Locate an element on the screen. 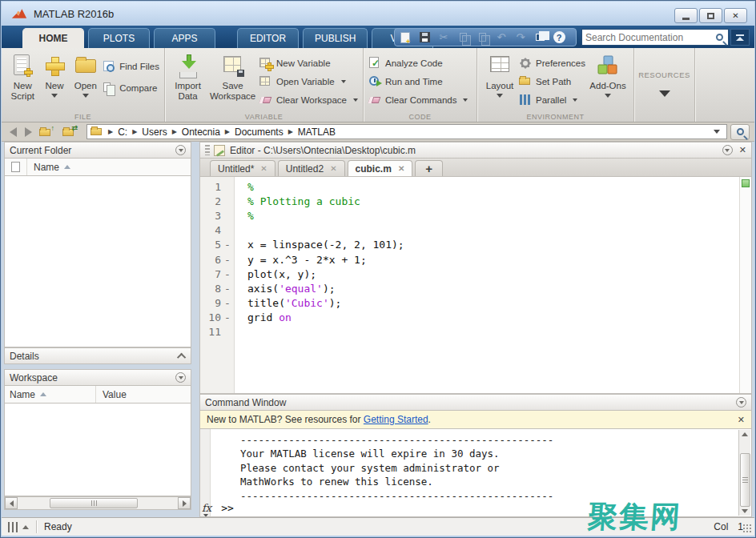 The height and width of the screenshot is (538, 756). layout-button: Layout is located at coordinates (500, 82).